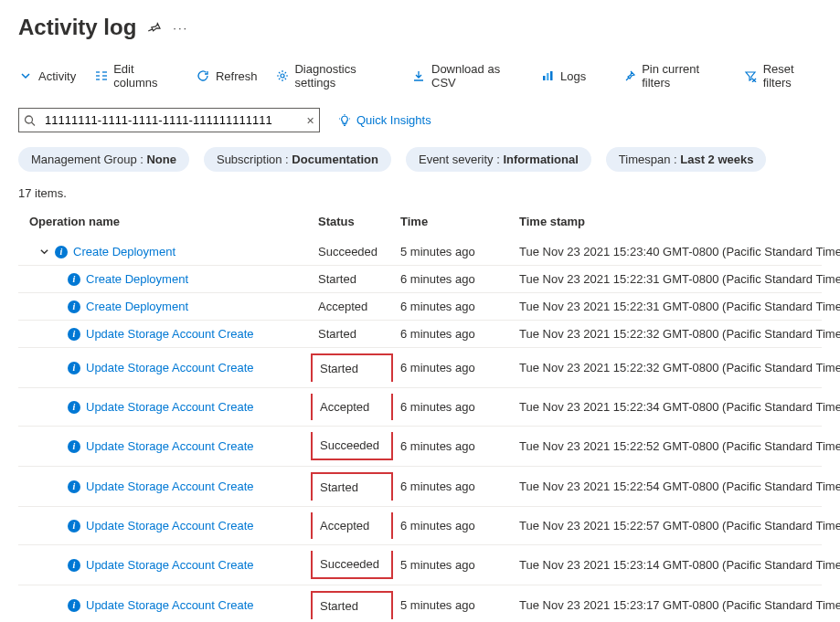 The height and width of the screenshot is (622, 840). I want to click on timestamp-cell: Tue Nov 23 2021 15:22:57 GMT-0800 (Pacif…, so click(676, 526).